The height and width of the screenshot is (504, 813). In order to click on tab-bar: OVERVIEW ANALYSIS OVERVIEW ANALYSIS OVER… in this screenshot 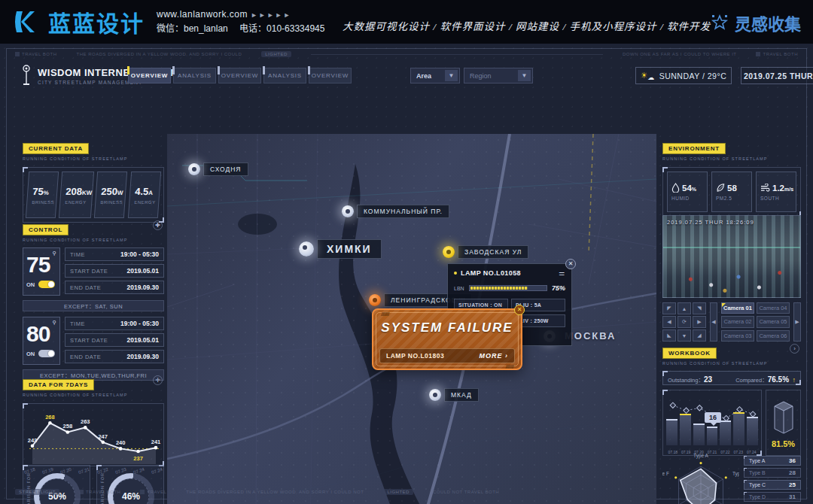, I will do `click(239, 75)`.